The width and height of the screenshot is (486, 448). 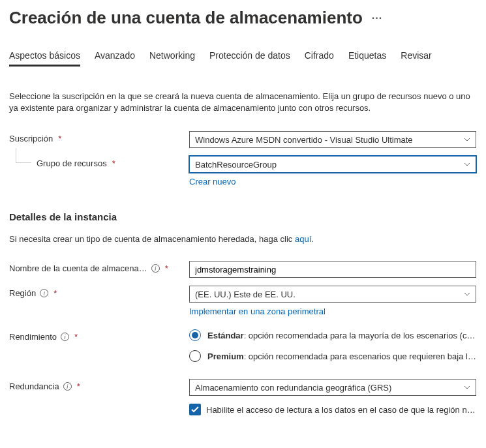 What do you see at coordinates (367, 56) in the screenshot?
I see `tab-tags: Etiquetas` at bounding box center [367, 56].